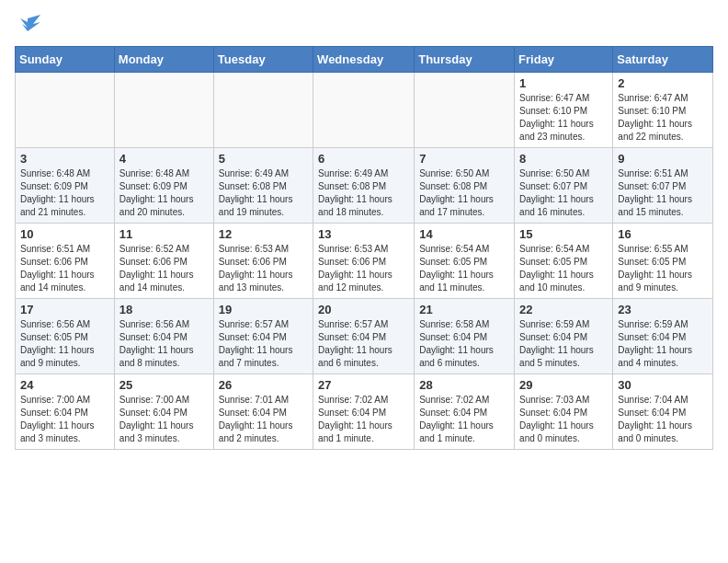 This screenshot has width=728, height=563. I want to click on day-number: 17, so click(64, 309).